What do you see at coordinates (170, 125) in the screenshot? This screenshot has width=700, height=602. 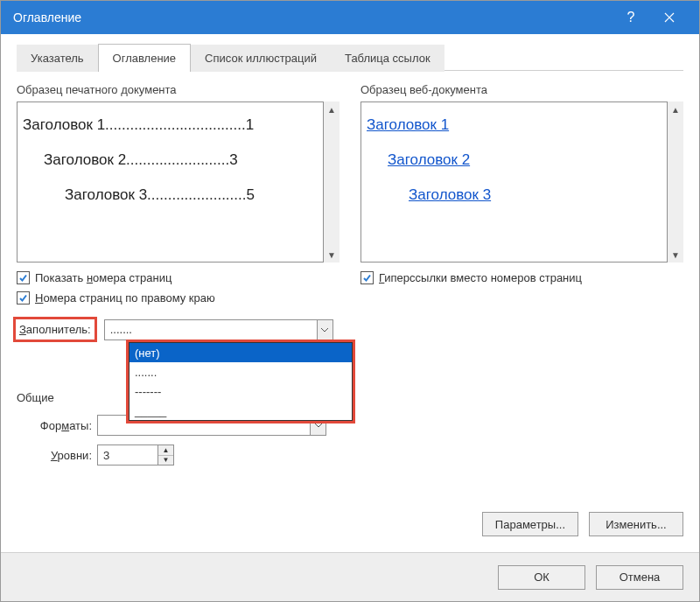 I see `print-preview-line: Заголовок 1 ............................…` at bounding box center [170, 125].